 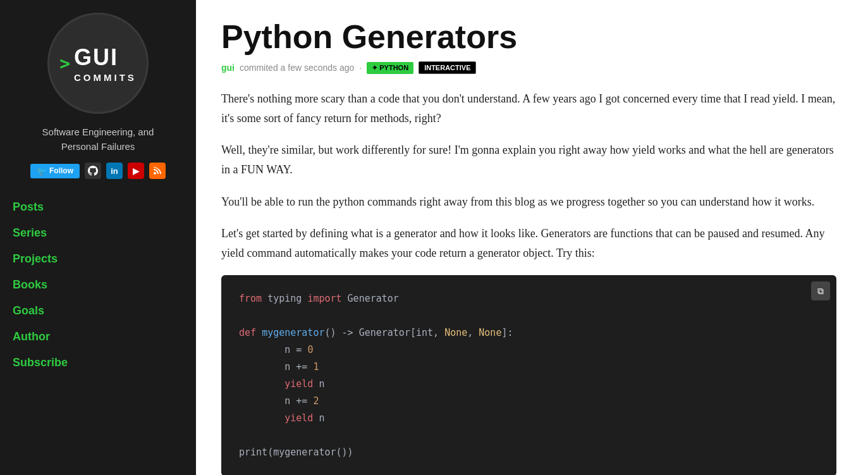 What do you see at coordinates (529, 350) in the screenshot?
I see `code-line-3: n = 0` at bounding box center [529, 350].